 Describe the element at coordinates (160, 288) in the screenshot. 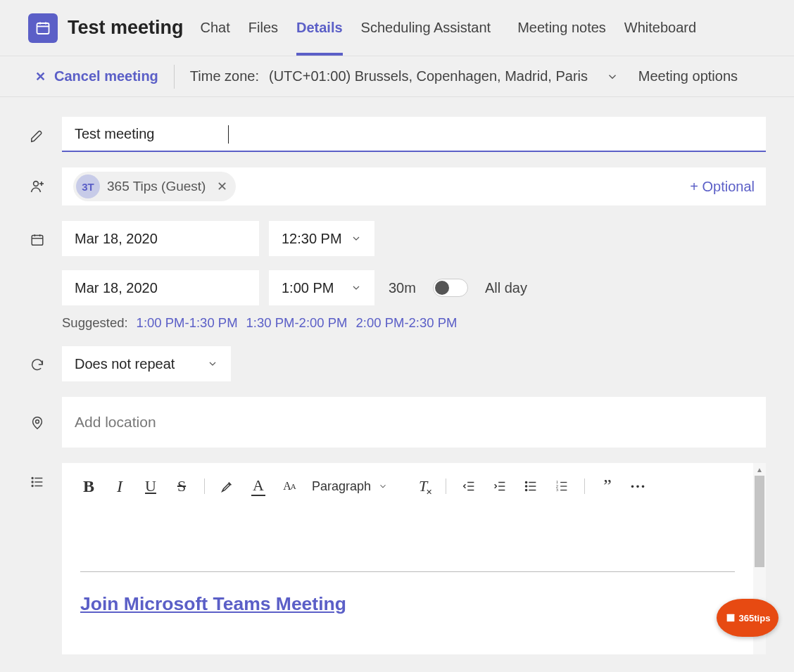

I see `end-date-field: Mar 18, 2020` at that location.